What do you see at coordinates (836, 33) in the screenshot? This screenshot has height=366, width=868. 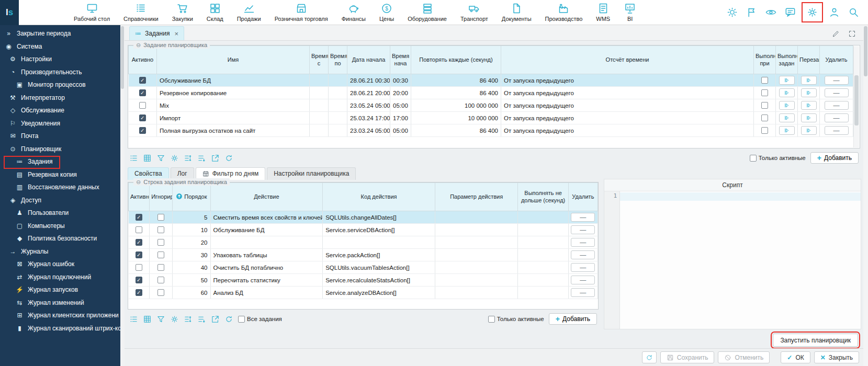 I see `edit-pencil-icon` at bounding box center [836, 33].